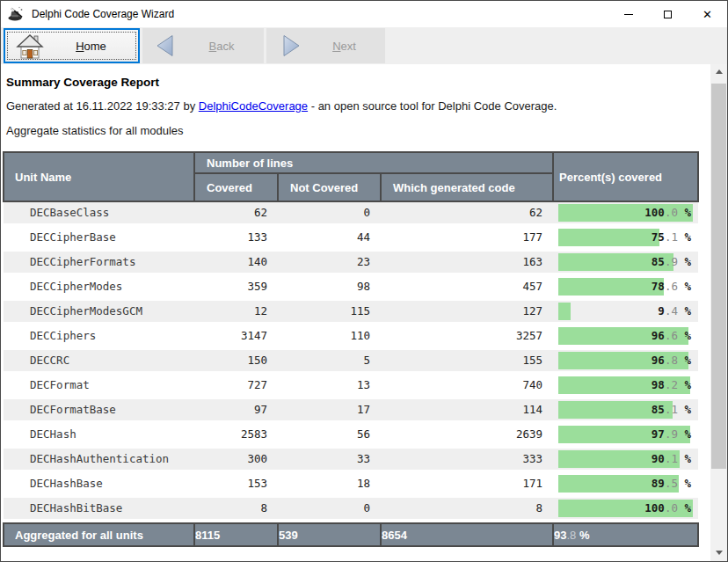 This screenshot has height=562, width=728. I want to click on generated-cell: 740, so click(467, 387).